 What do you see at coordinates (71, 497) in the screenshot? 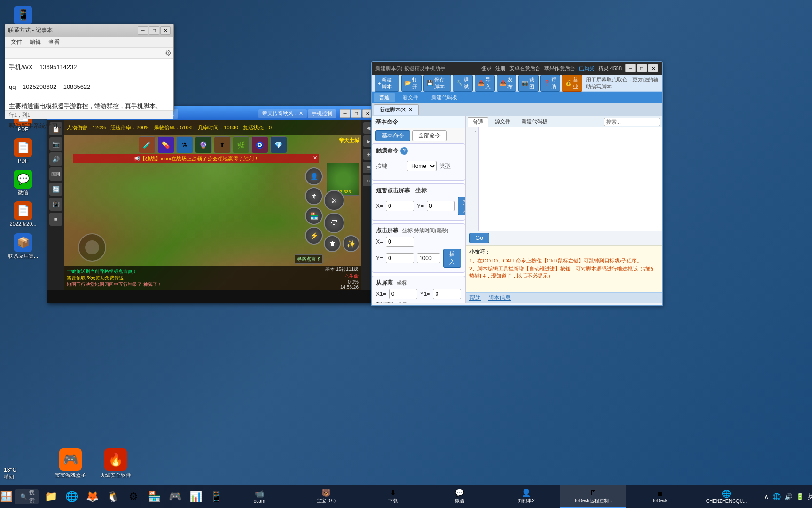
I see `pinned-edge: 🌐` at bounding box center [71, 497].